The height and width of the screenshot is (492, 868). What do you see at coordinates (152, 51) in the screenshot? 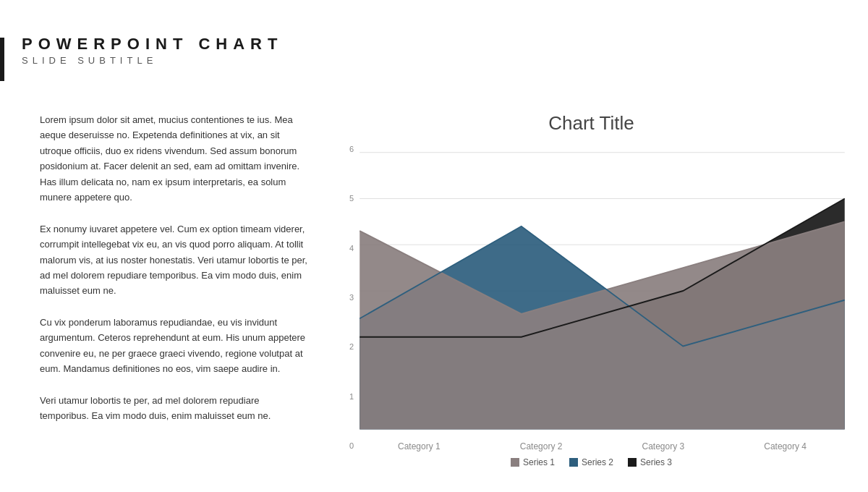
I see `slide-header: POWERPOINT CHART SLIDE SUBTITLE` at bounding box center [152, 51].